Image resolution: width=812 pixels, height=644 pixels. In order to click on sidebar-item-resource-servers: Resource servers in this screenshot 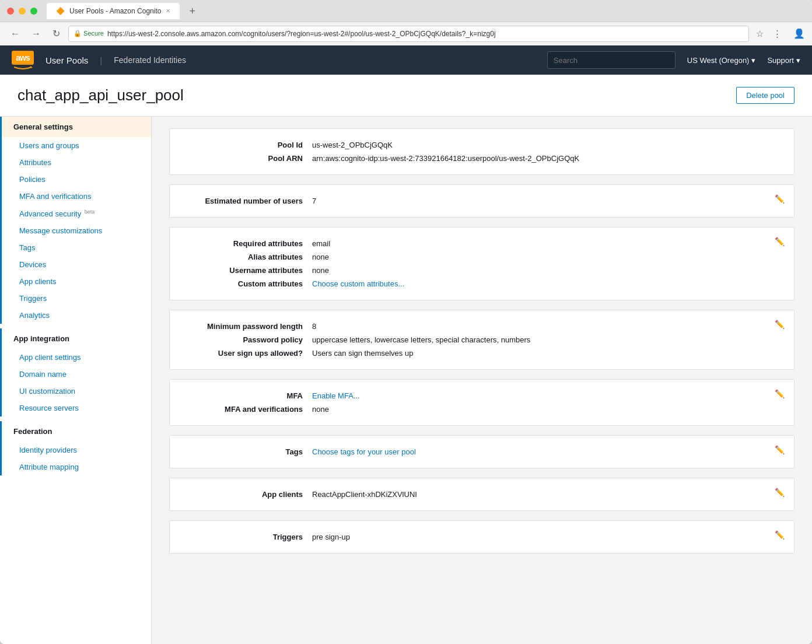, I will do `click(76, 408)`.